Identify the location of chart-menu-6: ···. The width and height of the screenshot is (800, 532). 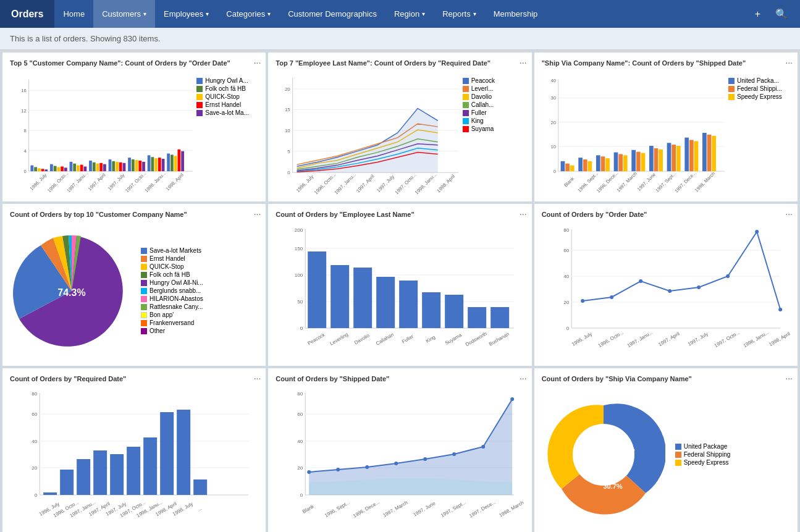
(789, 214).